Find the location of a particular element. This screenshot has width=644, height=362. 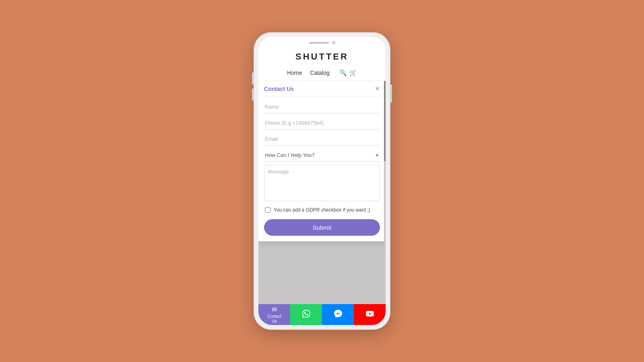

contact-modal: Contact Us ✕ How Can I Help You? General… is located at coordinates (322, 161).